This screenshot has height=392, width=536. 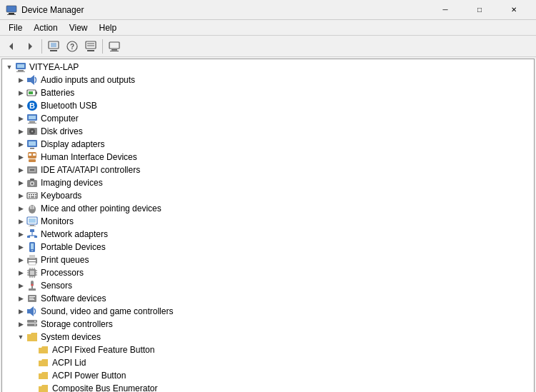 What do you see at coordinates (21, 337) in the screenshot?
I see `toggle-system` at bounding box center [21, 337].